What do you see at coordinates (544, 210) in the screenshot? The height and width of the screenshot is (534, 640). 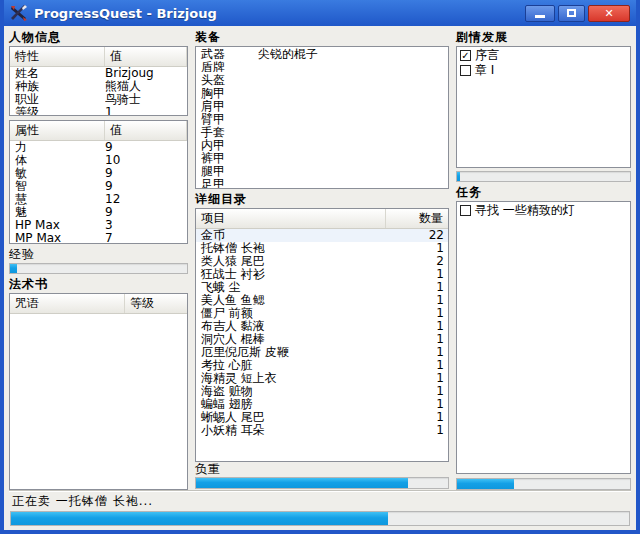 I see `quest-item: 寻找 一些精致的灯` at bounding box center [544, 210].